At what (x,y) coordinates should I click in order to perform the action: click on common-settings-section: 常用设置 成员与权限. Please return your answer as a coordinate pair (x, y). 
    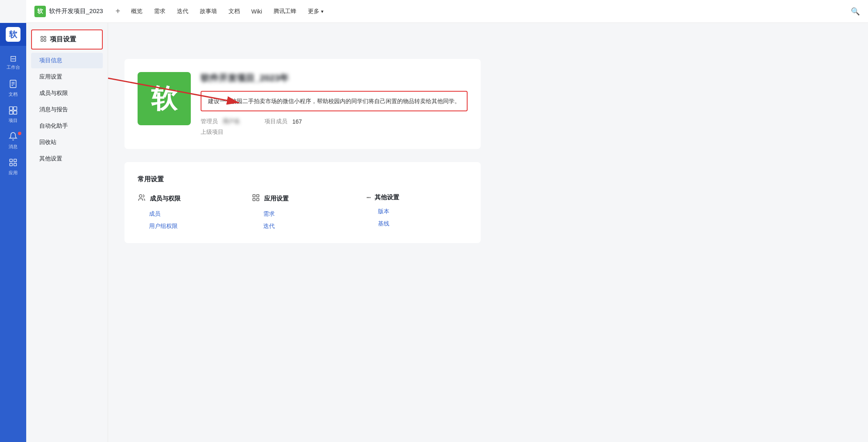
    Looking at the image, I should click on (303, 203).